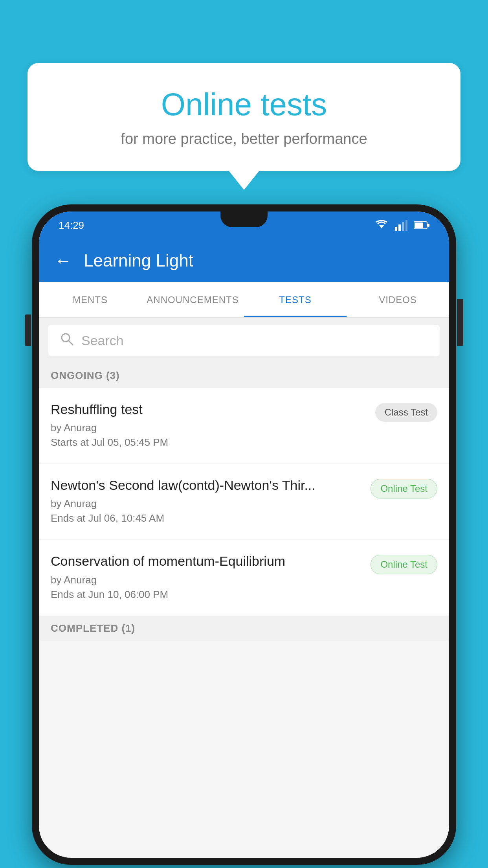  I want to click on bubble-title: Online tests, so click(244, 105).